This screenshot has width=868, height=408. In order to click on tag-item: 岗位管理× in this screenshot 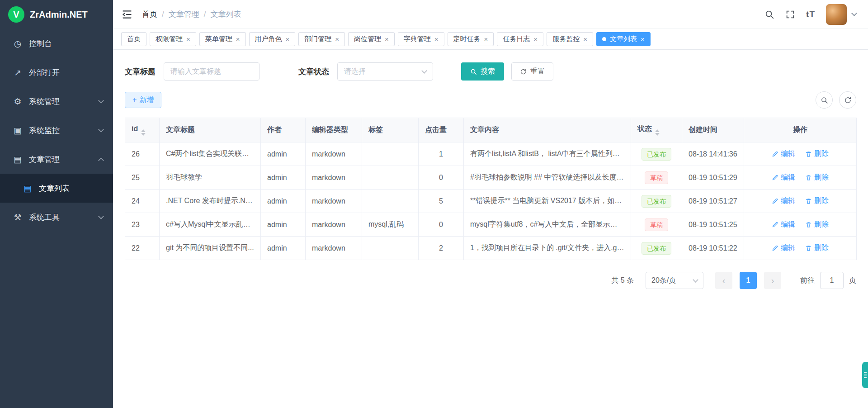, I will do `click(372, 39)`.